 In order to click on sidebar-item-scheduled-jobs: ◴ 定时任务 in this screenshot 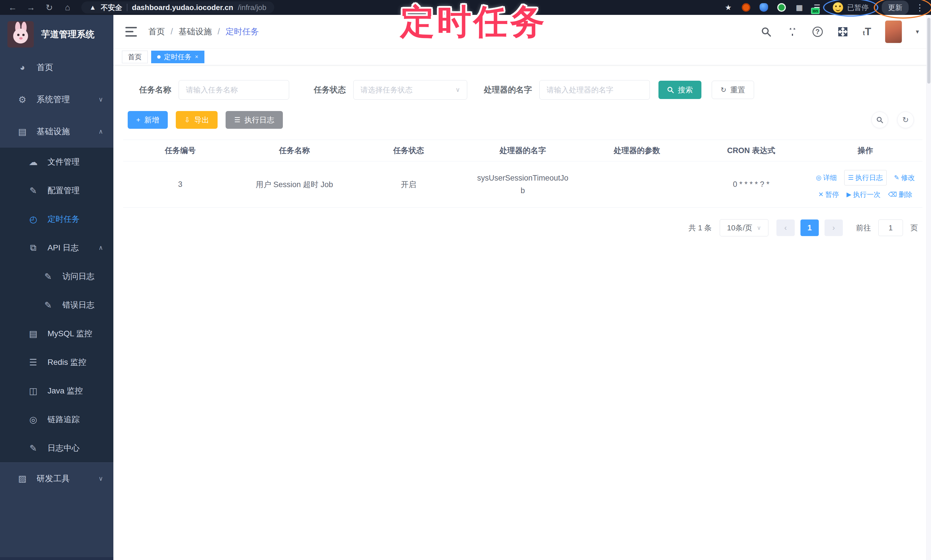, I will do `click(57, 219)`.